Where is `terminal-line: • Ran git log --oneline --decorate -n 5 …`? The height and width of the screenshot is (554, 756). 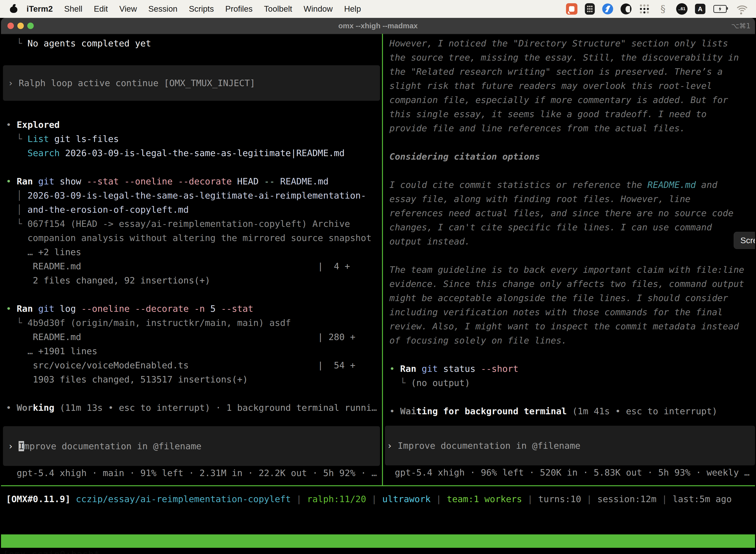 terminal-line: • Ran git log --oneline --decorate -n 5 … is located at coordinates (192, 309).